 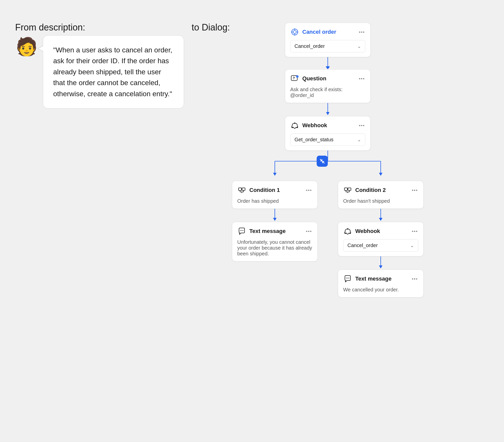 What do you see at coordinates (412, 246) in the screenshot?
I see `chevron-down-icon-3: ⌄` at bounding box center [412, 246].